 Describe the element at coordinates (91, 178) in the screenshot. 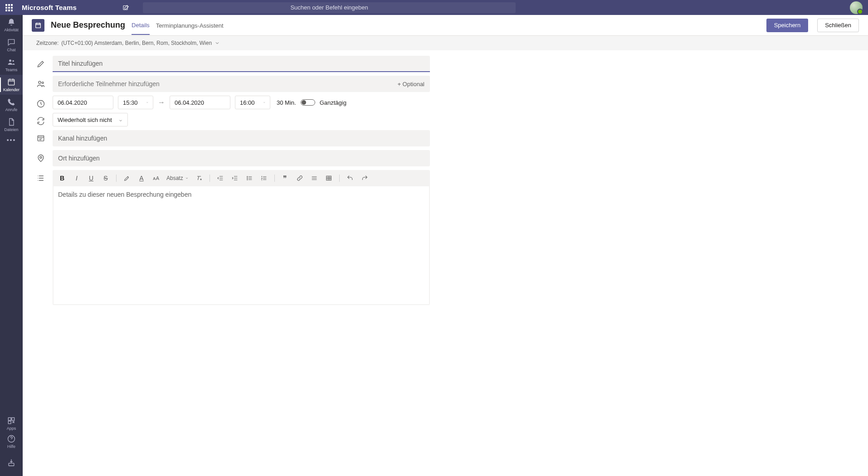

I see `underline-button: U` at that location.